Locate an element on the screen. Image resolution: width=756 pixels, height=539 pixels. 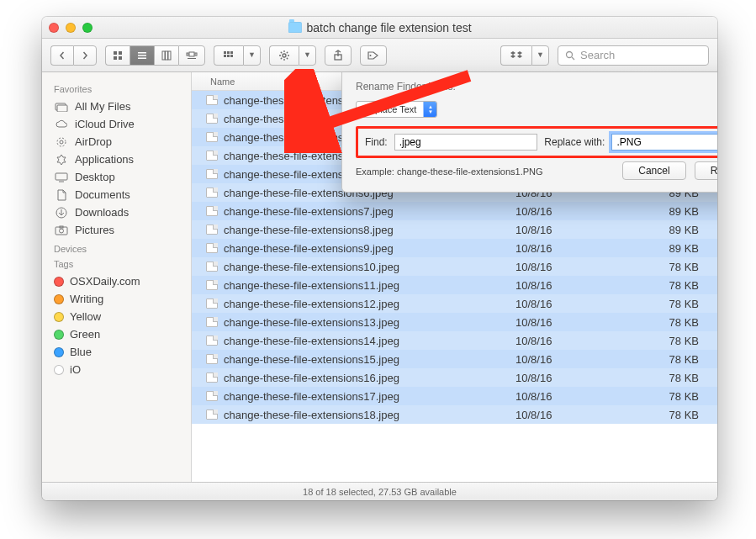
arrange-menu-button: ▼ is located at coordinates (252, 55).